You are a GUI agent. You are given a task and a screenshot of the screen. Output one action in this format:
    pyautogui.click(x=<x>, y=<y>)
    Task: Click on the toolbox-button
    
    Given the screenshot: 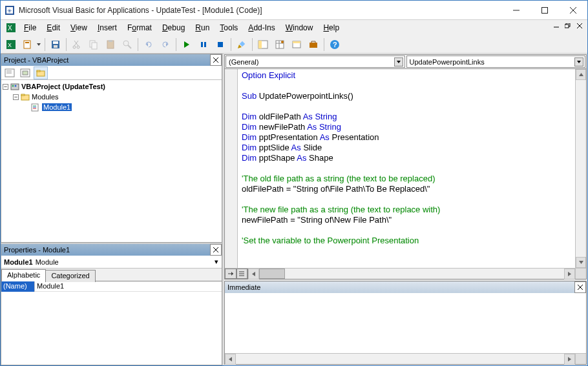 What is the action you would take?
    pyautogui.click(x=313, y=45)
    